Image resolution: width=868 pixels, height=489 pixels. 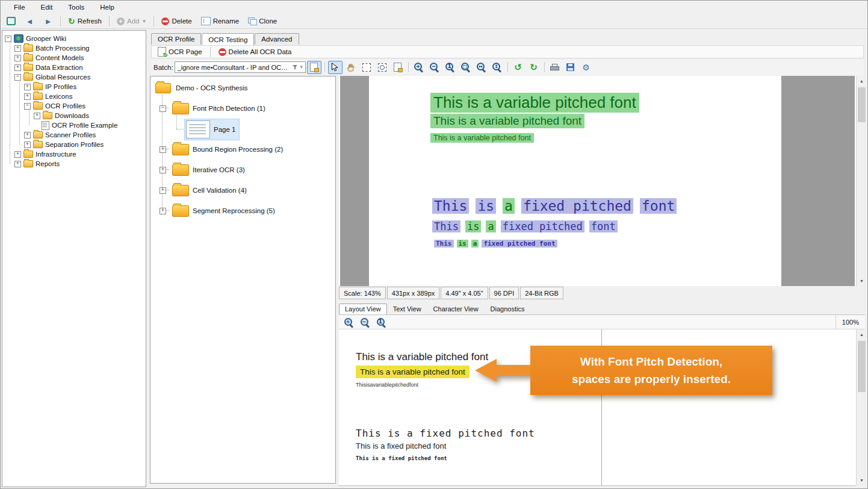 What do you see at coordinates (202, 170) in the screenshot?
I see `batch-folder-iterative-ocr: Iterative OCR (3)` at bounding box center [202, 170].